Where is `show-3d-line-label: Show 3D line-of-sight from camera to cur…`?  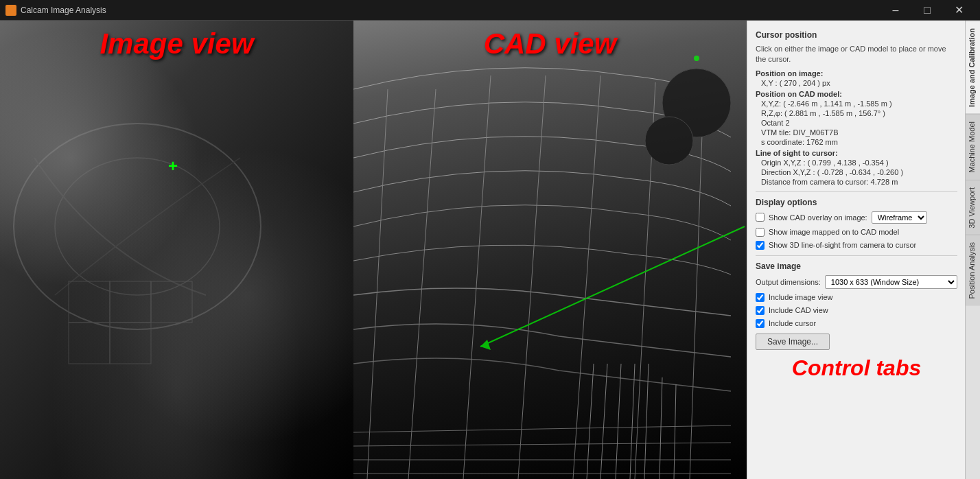
show-3d-line-label: Show 3D line-of-sight from camera to cur… is located at coordinates (843, 245).